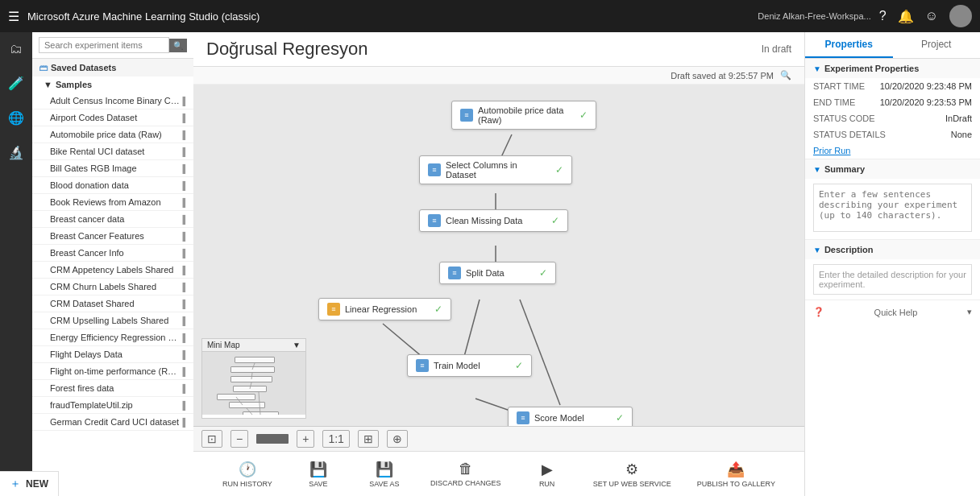 The image size is (980, 496). Describe the element at coordinates (44, 68) in the screenshot. I see `saved-datasets-icon: 🗃` at that location.